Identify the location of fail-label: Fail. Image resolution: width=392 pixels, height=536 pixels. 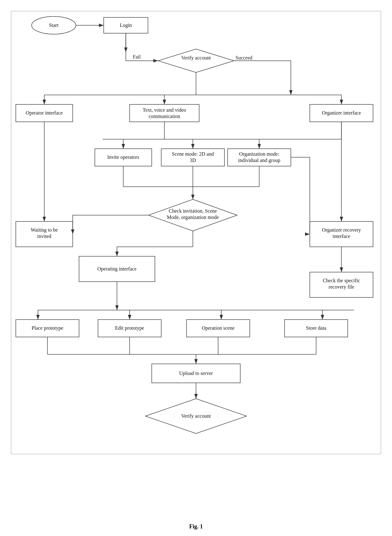
(137, 57).